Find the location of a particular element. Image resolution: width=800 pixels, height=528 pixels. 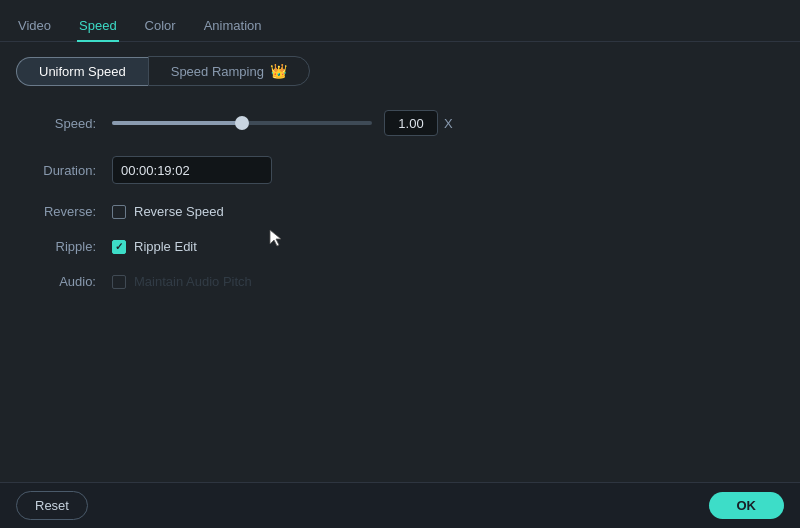

ripple-label: Ripple: is located at coordinates (56, 246).